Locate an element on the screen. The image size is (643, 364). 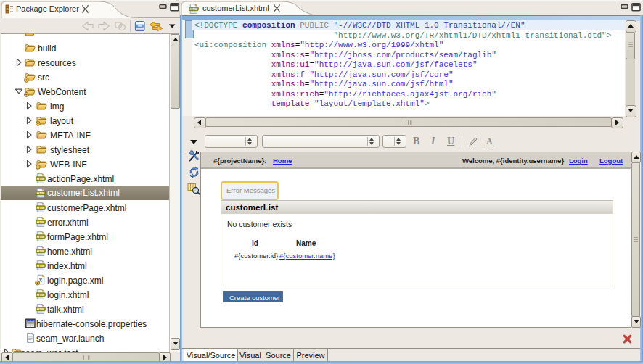
svg-text: A is located at coordinates (489, 141).